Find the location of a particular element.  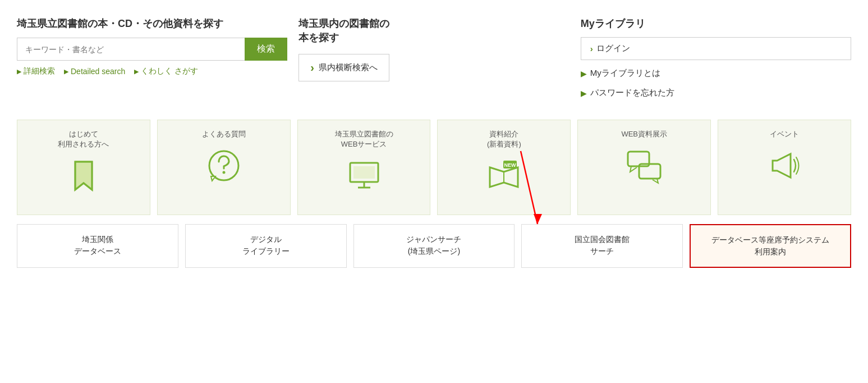

bottom-link-digital-library-label: デジタルライブラリー is located at coordinates (266, 245).